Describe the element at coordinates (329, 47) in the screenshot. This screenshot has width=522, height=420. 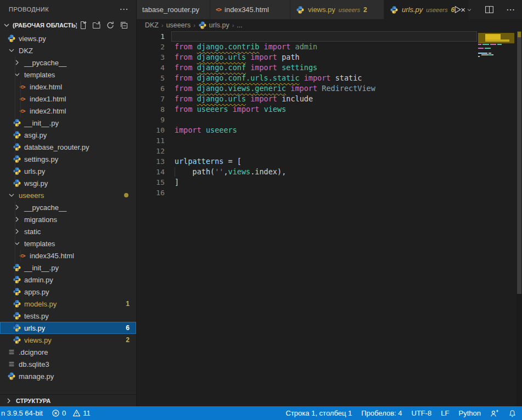
I see `code-line-2: 2from django.contrib import admin` at that location.